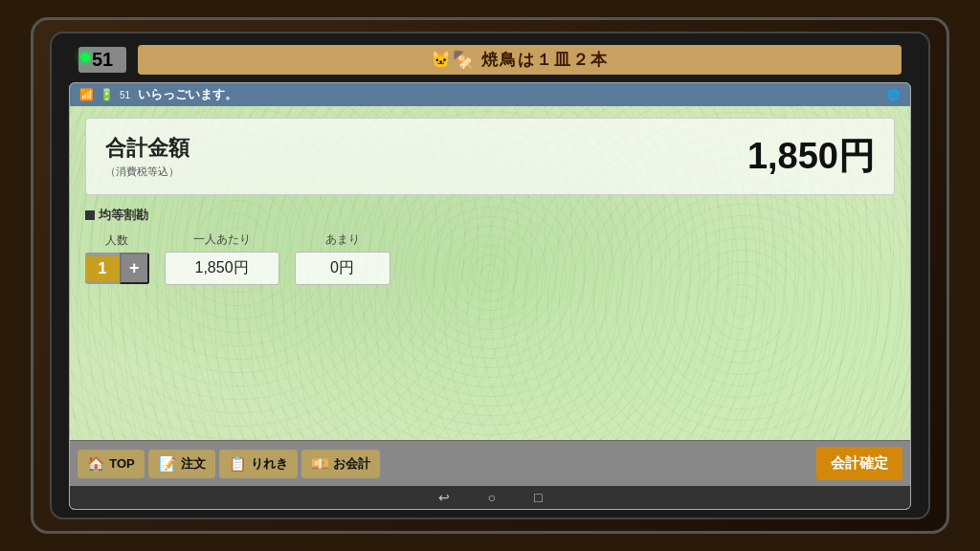  What do you see at coordinates (490, 157) in the screenshot?
I see `total-box: 合計金額 （消費税等込） 1,850円` at bounding box center [490, 157].